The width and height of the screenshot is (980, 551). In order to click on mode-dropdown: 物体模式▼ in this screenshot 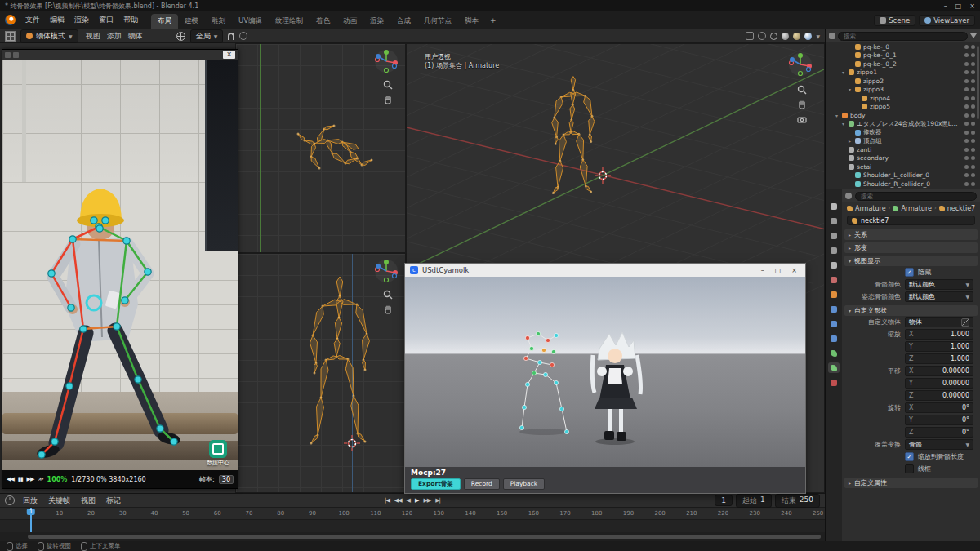, I will do `click(49, 36)`.